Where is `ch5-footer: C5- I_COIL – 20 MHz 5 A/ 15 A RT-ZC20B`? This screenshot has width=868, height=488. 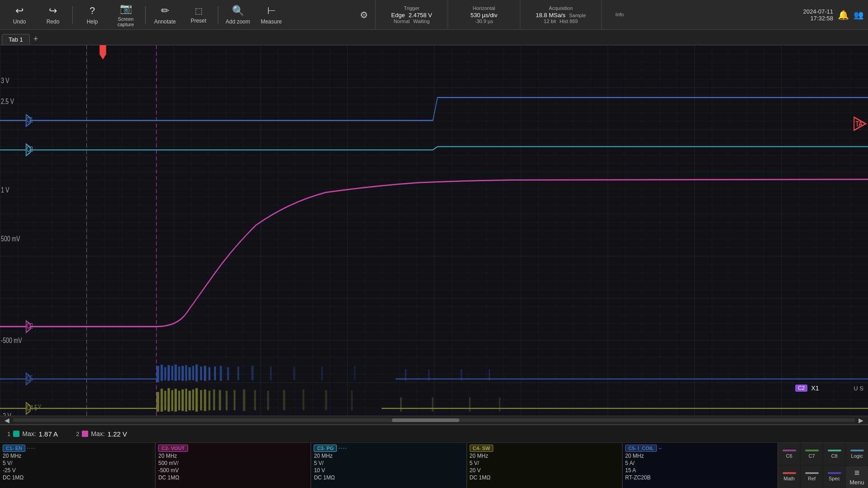
ch5-footer: C5- I_COIL – 20 MHz 5 A/ 15 A RT-ZC20B is located at coordinates (700, 465).